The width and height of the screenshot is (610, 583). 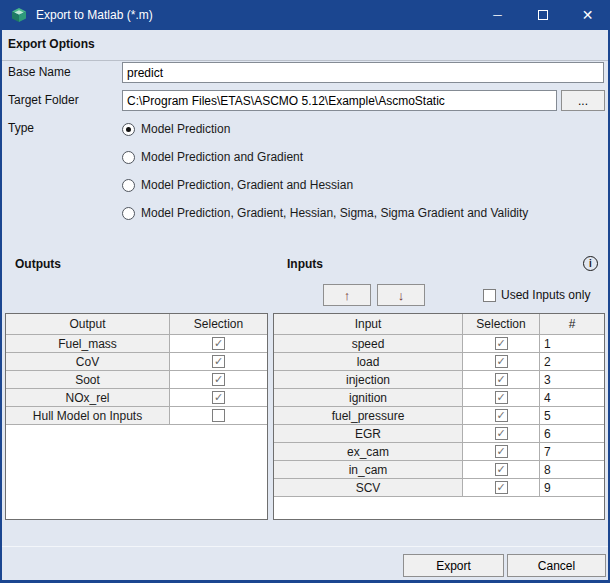 What do you see at coordinates (40, 72) in the screenshot?
I see `base-name-label: Base Name` at bounding box center [40, 72].